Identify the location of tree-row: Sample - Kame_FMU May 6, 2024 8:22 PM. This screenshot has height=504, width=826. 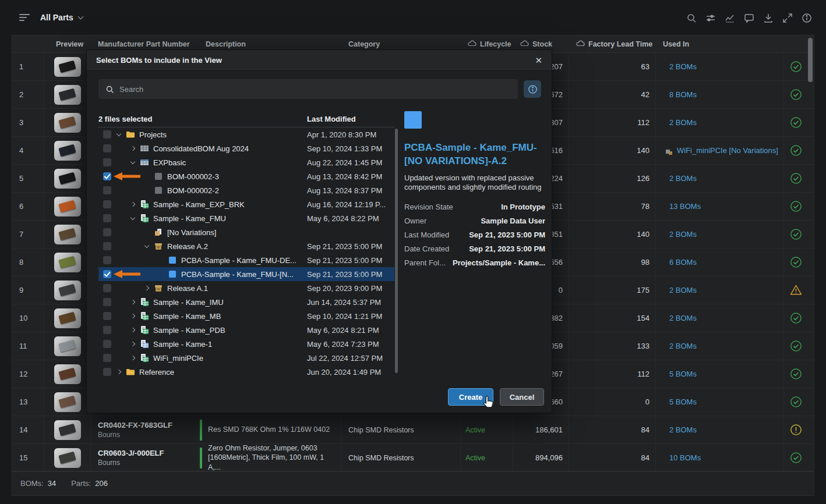
(246, 218).